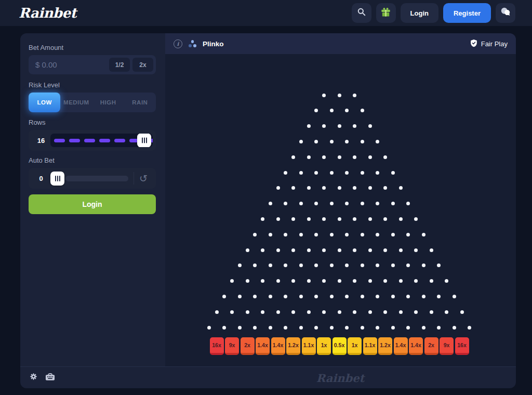 This screenshot has width=532, height=395. I want to click on auto-bet-slider-handle, so click(57, 179).